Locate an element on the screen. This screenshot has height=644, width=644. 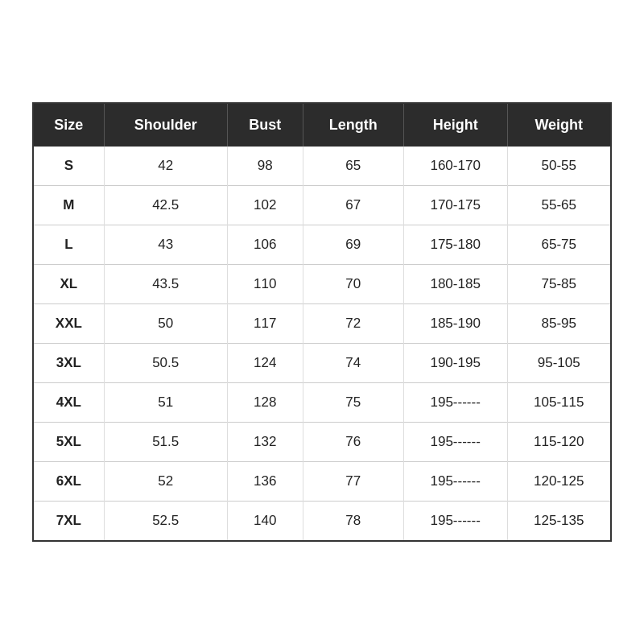
size-cell: XXL is located at coordinates (69, 324).